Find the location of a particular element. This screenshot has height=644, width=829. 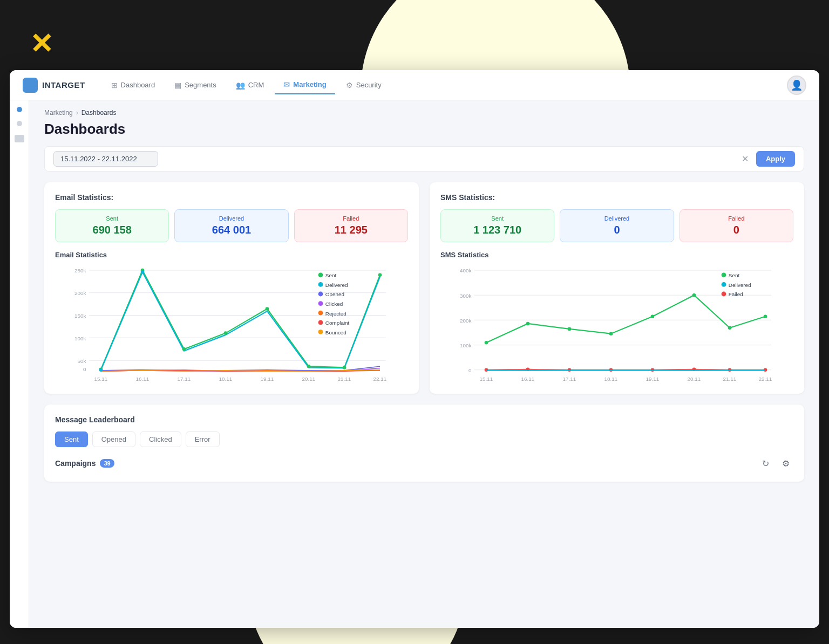

svg-text: 50k is located at coordinates (82, 361).